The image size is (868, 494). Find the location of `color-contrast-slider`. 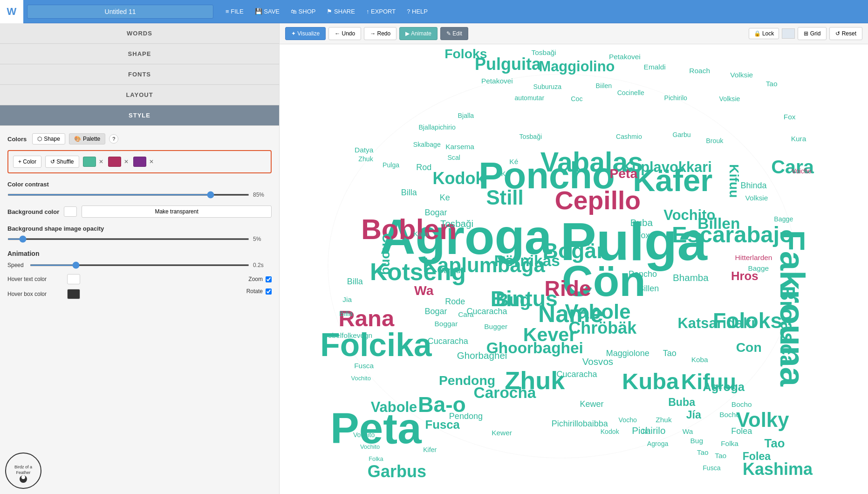

color-contrast-slider is located at coordinates (129, 195).